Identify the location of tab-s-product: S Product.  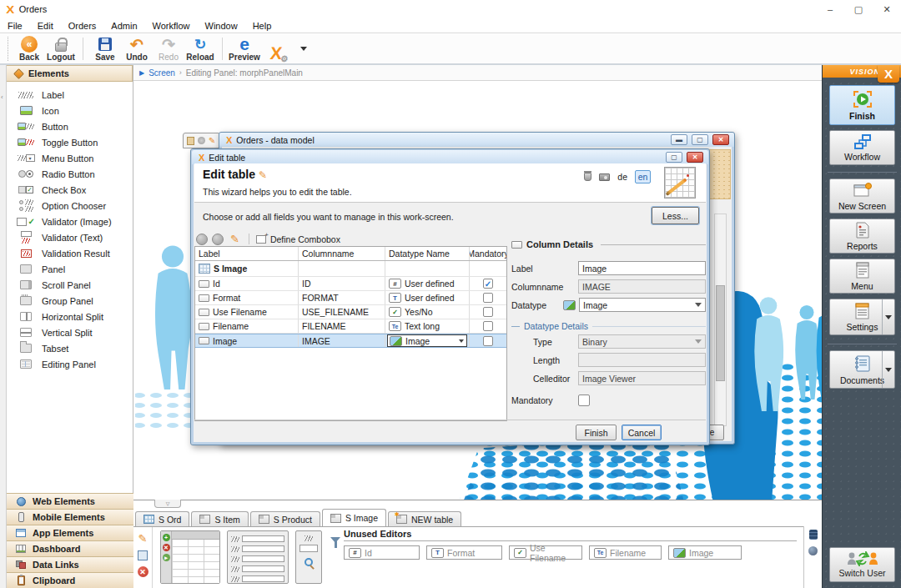
(285, 519).